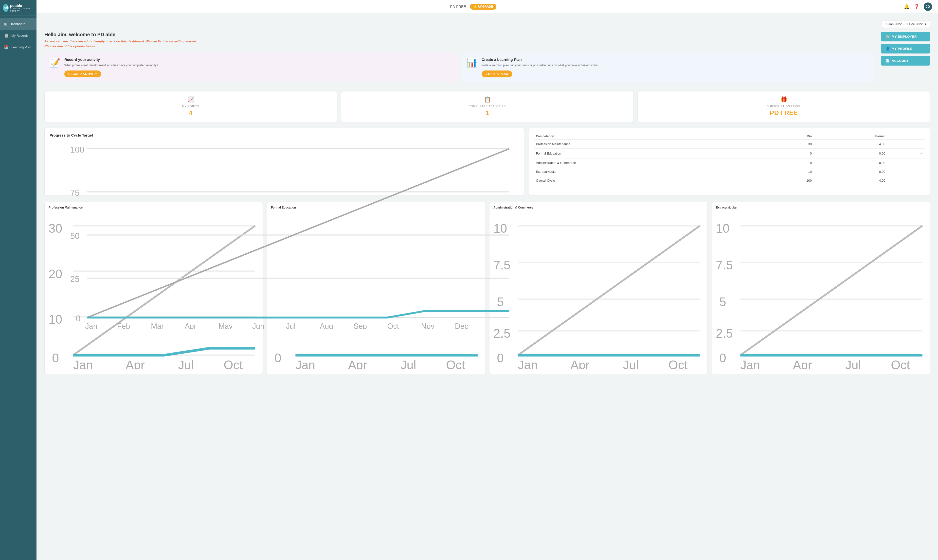 The width and height of the screenshot is (938, 560). Describe the element at coordinates (649, 181) in the screenshot. I see `comp-name: Overall Cycle` at that location.